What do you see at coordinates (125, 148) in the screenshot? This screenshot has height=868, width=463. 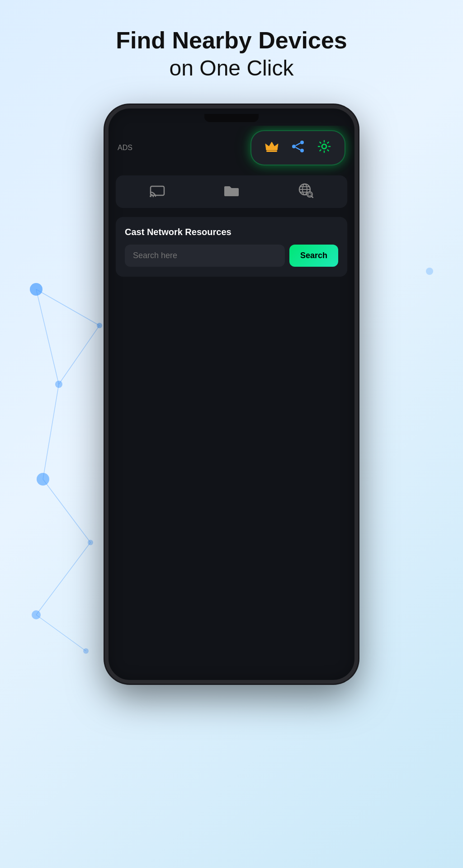 I see `ads-label: ADS` at bounding box center [125, 148].